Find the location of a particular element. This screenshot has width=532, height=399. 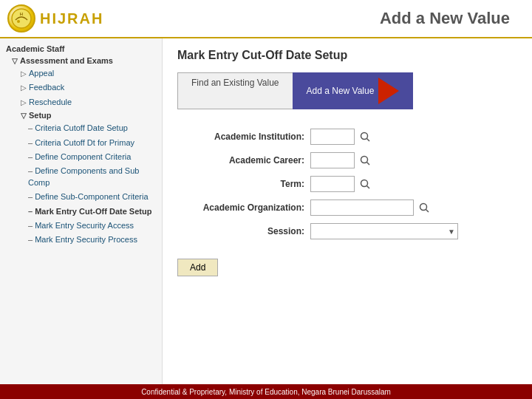

open-arrow-icon: ▽ is located at coordinates (15, 61).